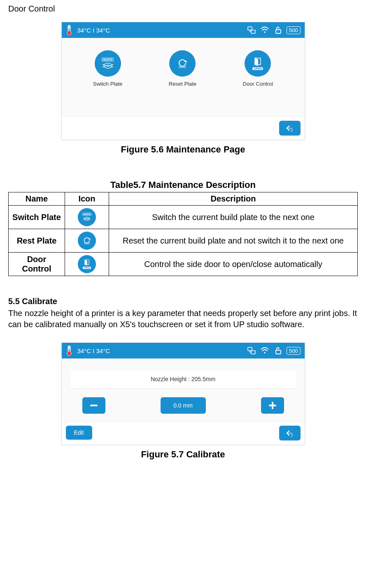  Describe the element at coordinates (258, 63) in the screenshot. I see `door-control-icon: OPEN` at that location.